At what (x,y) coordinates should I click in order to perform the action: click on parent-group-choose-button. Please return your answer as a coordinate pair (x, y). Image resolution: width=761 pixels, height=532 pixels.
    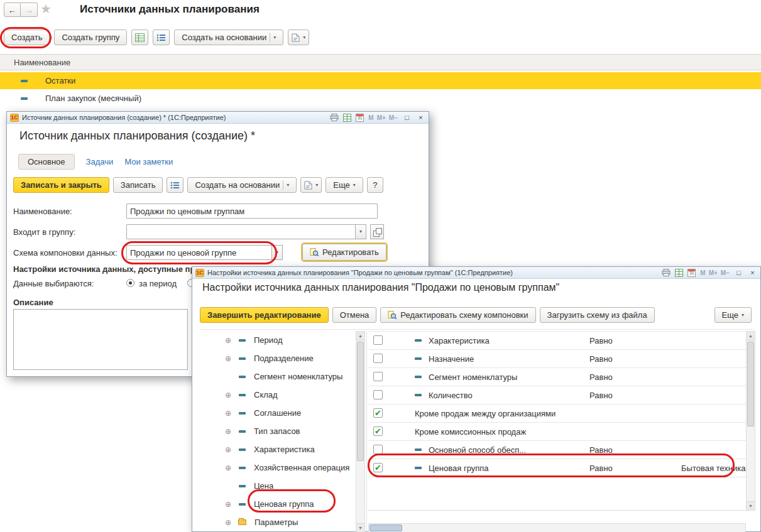
    Looking at the image, I should click on (377, 232).